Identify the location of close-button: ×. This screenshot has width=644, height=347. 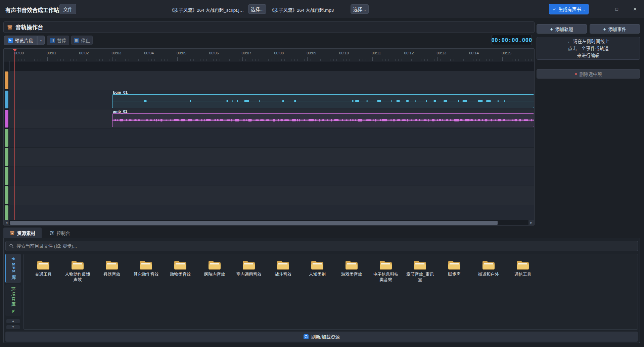
(635, 9).